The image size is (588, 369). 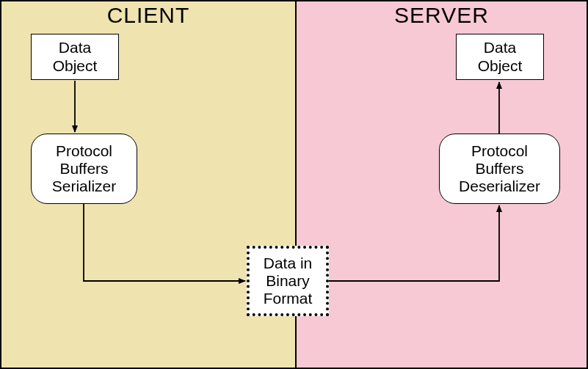 What do you see at coordinates (84, 169) in the screenshot?
I see `protocol-buffers-serializer-box: ProtocolBuffersSerializer` at bounding box center [84, 169].